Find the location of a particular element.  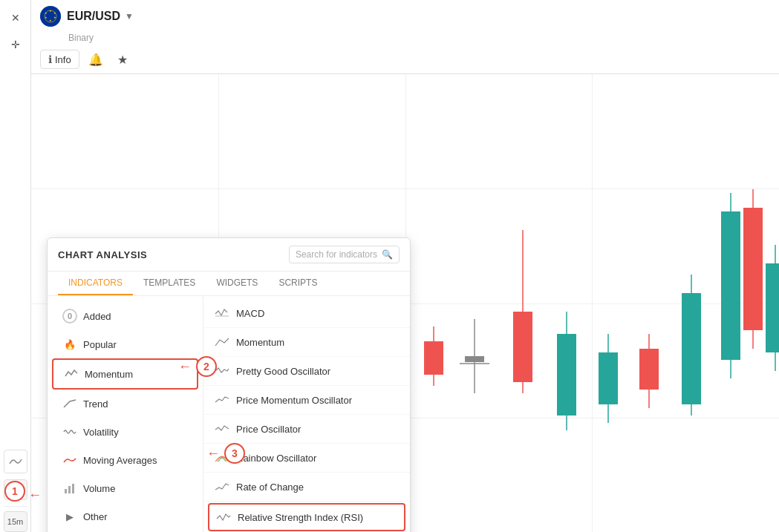

top-bar: ★ ★ ★ ★ ★ ★ EUR/USD ▼ Binary ℹ Info 🔔 ★ is located at coordinates (405, 37).